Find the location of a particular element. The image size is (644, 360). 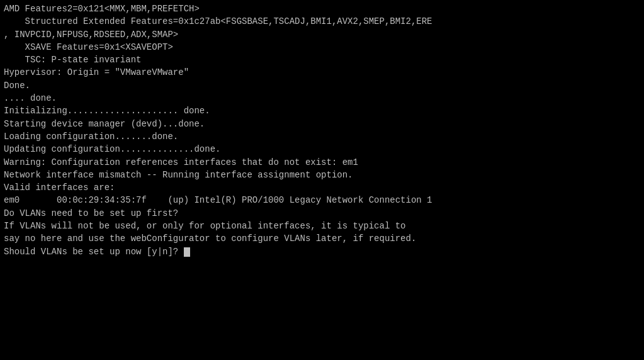

terminal-line: Hypervisor: Origin = "VMwareVMware" is located at coordinates (322, 72).